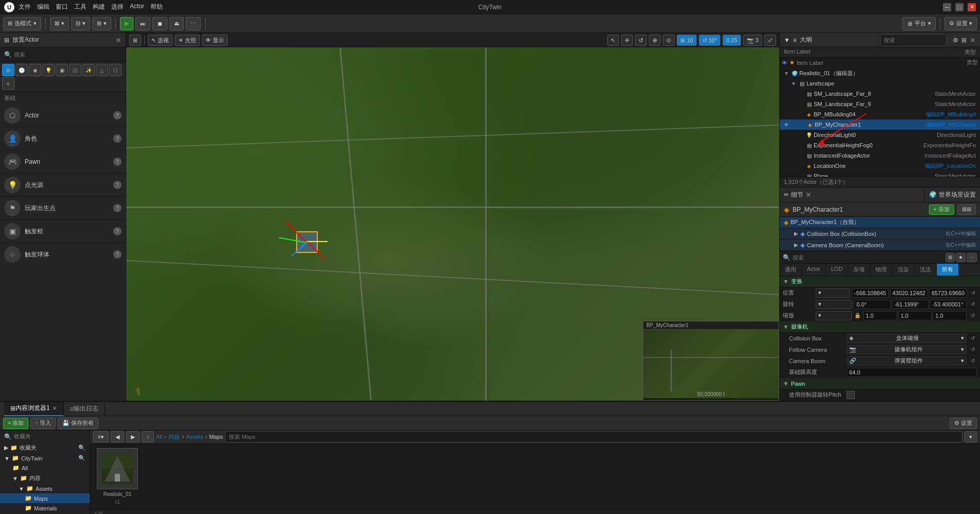 The image size is (980, 514). I want to click on position-x-field: -566.108845, so click(870, 293).